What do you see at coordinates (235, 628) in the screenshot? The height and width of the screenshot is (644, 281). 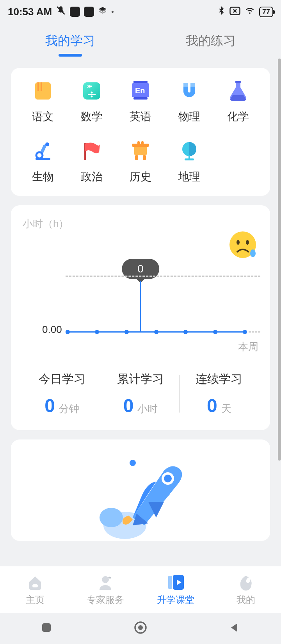 I see `back-button` at bounding box center [235, 628].